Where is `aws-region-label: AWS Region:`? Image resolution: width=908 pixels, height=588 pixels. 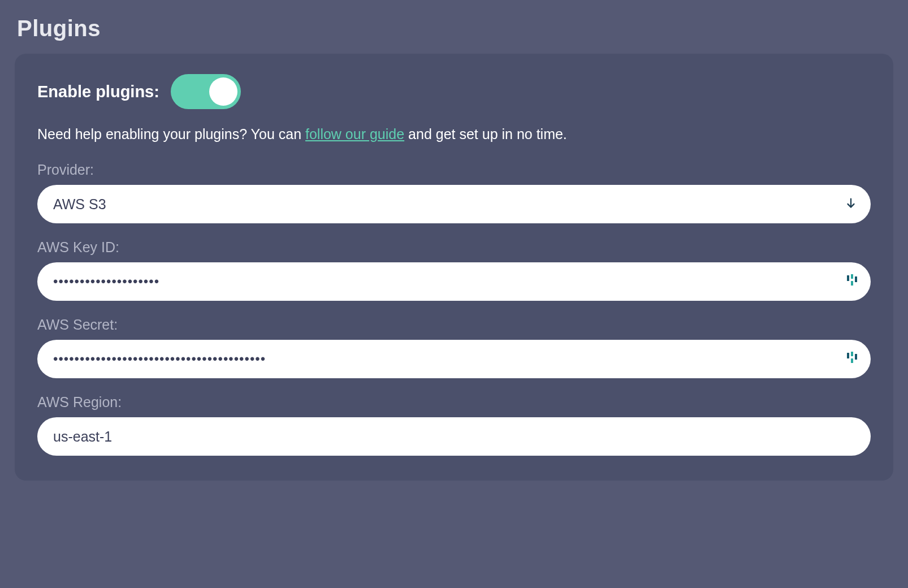 aws-region-label: AWS Region: is located at coordinates (454, 403).